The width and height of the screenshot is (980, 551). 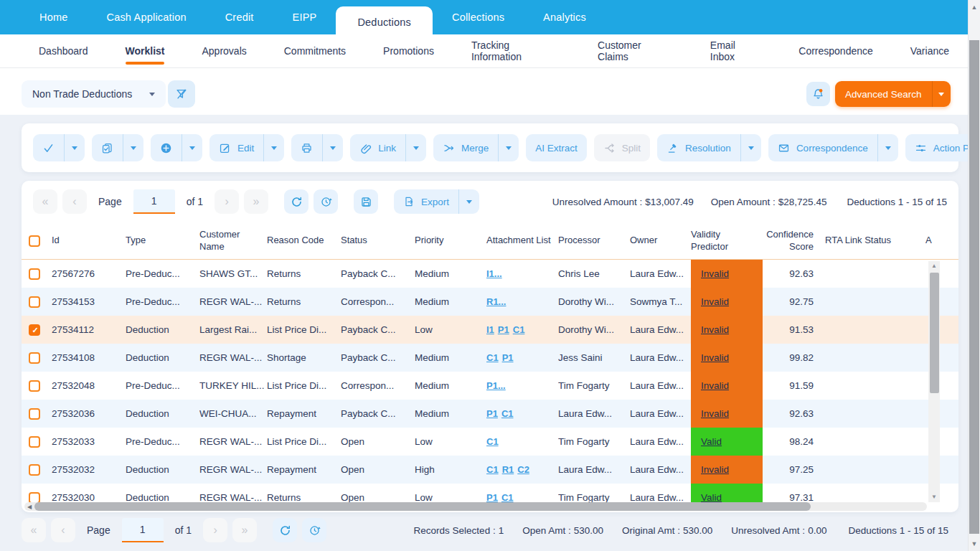 What do you see at coordinates (496, 386) in the screenshot?
I see `attachment-link: P1...` at bounding box center [496, 386].